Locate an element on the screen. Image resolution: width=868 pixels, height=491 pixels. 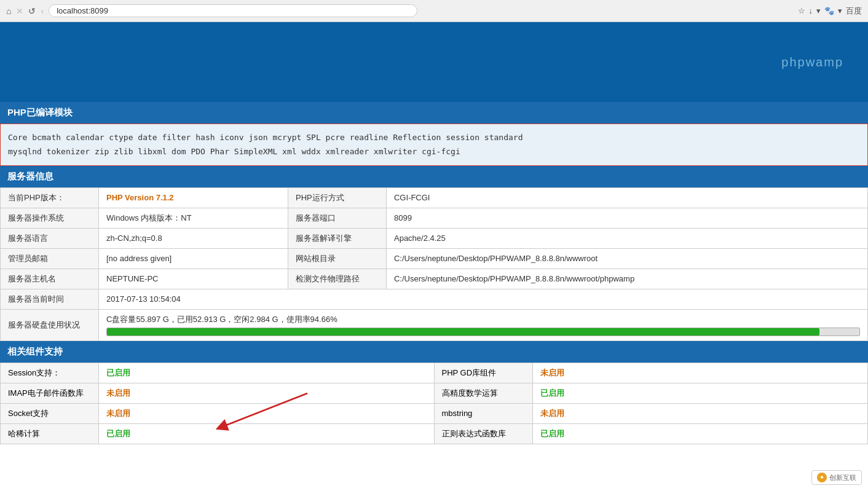
comp-row: Socket支持 未启用 mbstring 未启用 is located at coordinates (434, 413).